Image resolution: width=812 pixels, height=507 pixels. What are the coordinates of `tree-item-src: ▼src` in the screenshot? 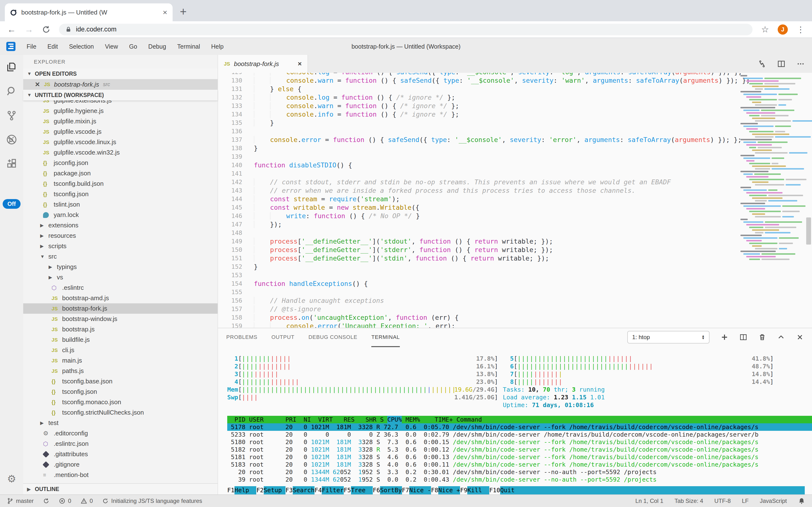 It's located at (120, 257).